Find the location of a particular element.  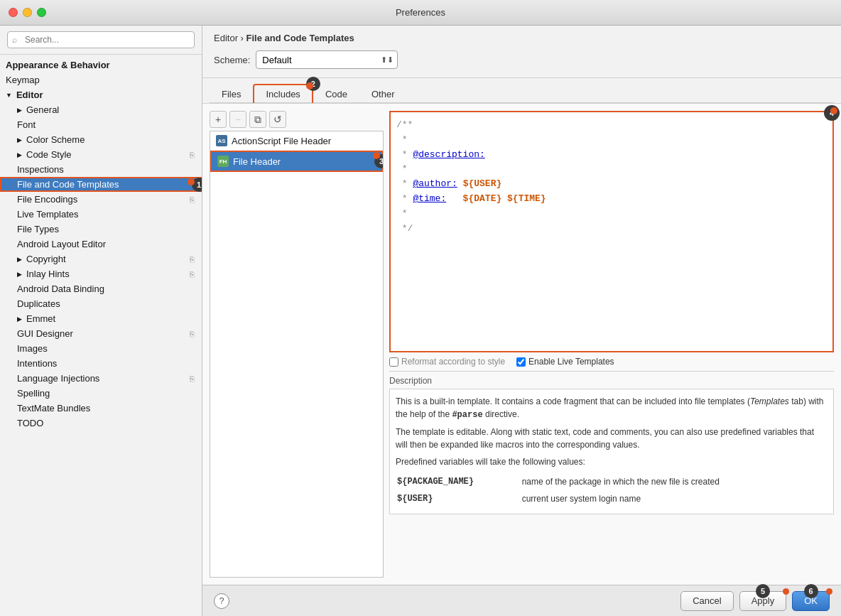

sidebar-item-android-layout-editor: Android Layout Editor is located at coordinates (101, 244).